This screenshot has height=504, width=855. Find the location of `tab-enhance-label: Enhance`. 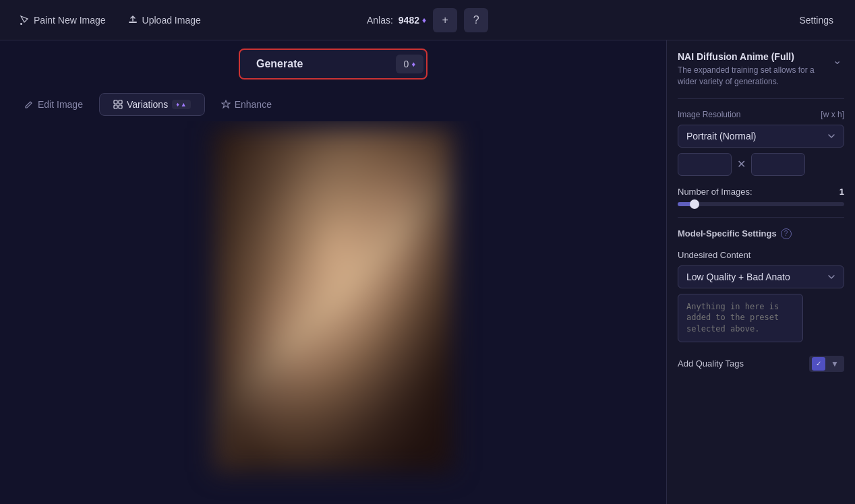

tab-enhance-label: Enhance is located at coordinates (254, 104).